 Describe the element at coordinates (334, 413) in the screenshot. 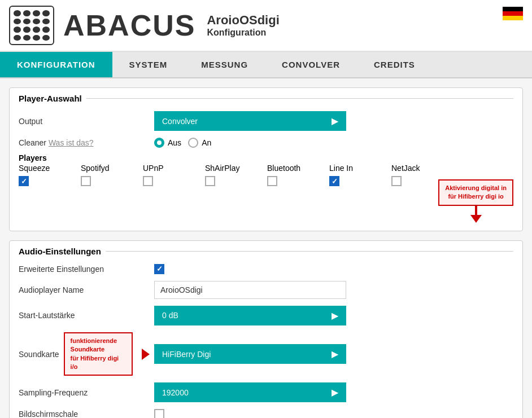

I see `bilschirm-control` at that location.